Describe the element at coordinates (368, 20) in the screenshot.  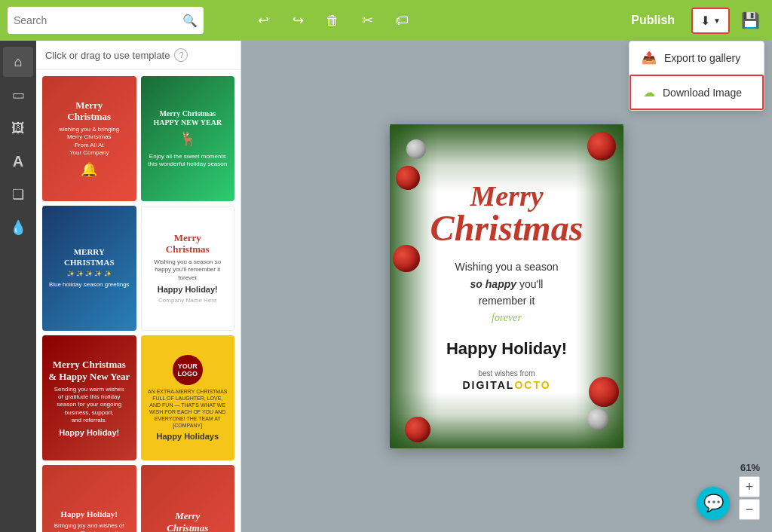
I see `crop-icon: ✂` at that location.